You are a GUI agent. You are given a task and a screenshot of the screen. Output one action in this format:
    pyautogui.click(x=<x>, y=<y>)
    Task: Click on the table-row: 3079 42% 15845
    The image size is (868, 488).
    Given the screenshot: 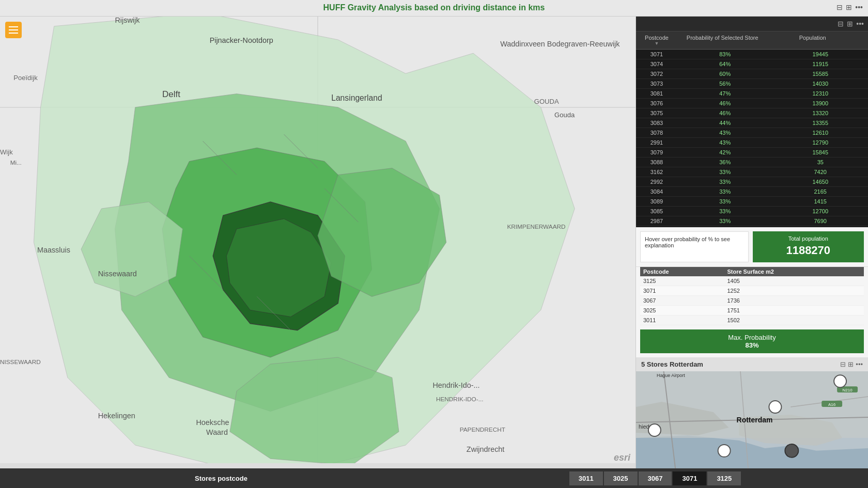 What is the action you would take?
    pyautogui.click(x=752, y=153)
    